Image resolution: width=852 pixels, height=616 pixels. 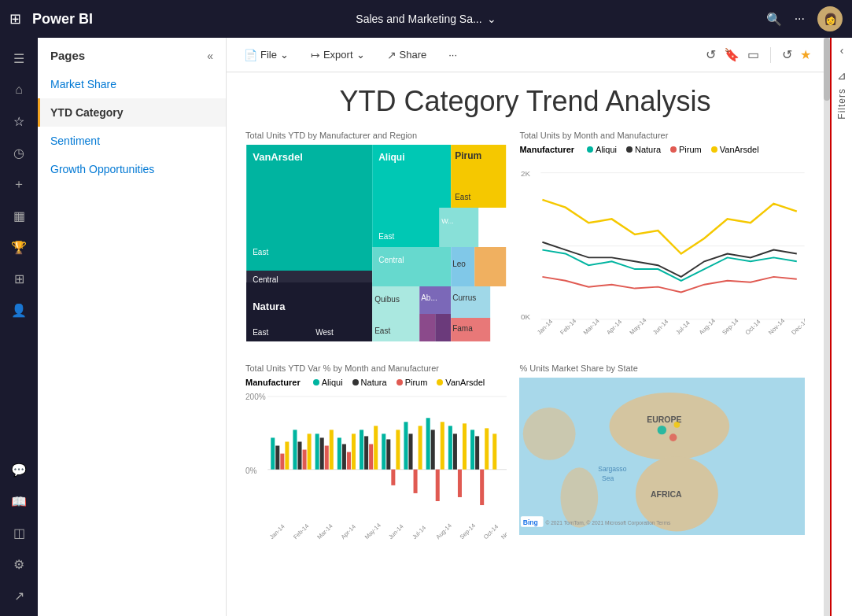 What do you see at coordinates (250, 55) in the screenshot?
I see `file-icon: 📄` at bounding box center [250, 55].